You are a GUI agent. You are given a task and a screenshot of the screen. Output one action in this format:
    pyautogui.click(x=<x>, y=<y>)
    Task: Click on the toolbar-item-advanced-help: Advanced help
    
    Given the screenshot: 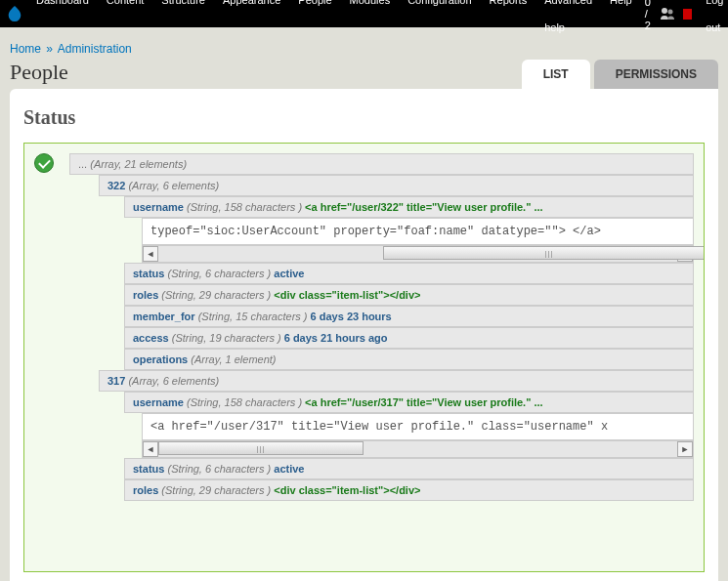 What is the action you would take?
    pyautogui.click(x=569, y=21)
    